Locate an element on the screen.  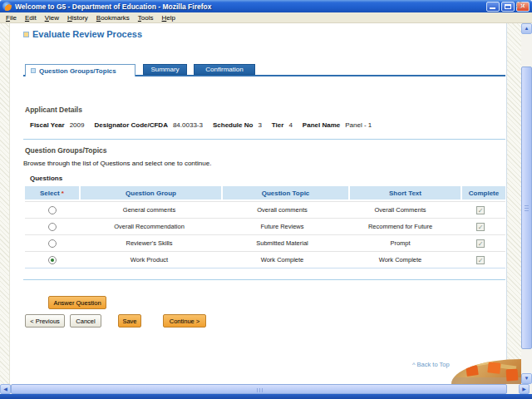
question-group-cell: Reviewer's Skills is located at coordinates (150, 243).